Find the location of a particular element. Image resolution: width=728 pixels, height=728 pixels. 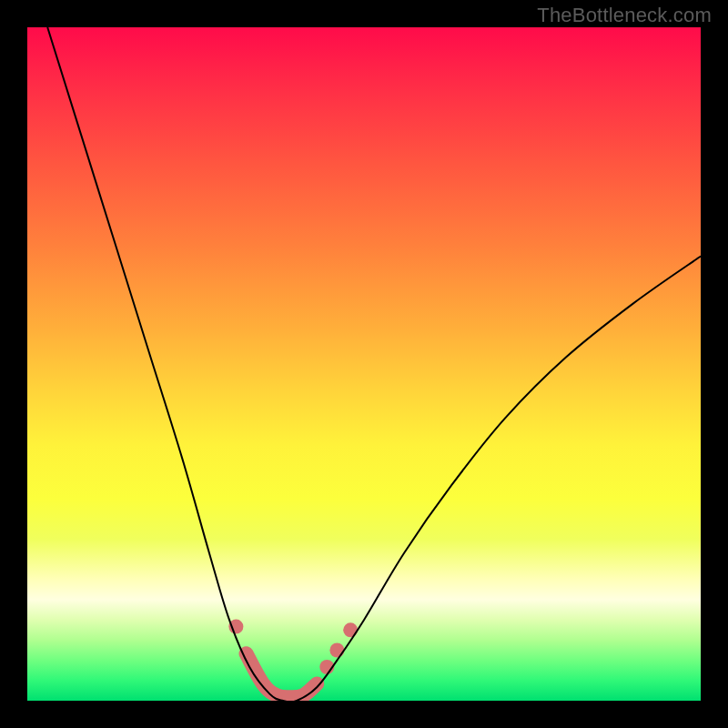

highlight-segment is located at coordinates (282, 675).